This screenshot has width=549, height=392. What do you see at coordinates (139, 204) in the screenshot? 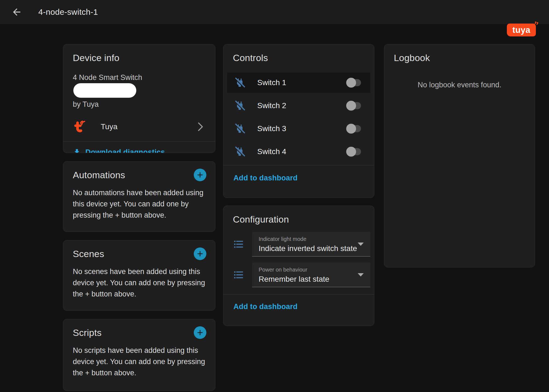
I see `automations-empty-text: No automations have been added using thi…` at bounding box center [139, 204].